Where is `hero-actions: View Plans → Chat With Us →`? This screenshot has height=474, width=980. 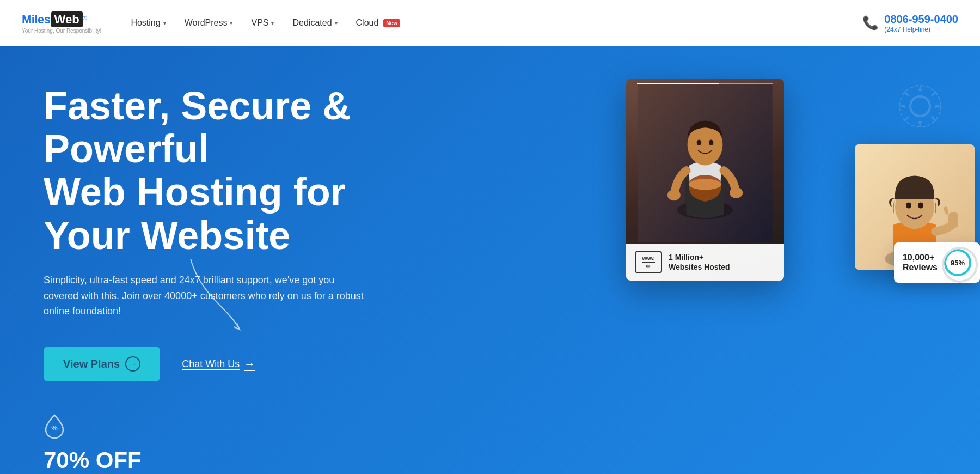 hero-actions: View Plans → Chat With Us → is located at coordinates (220, 364).